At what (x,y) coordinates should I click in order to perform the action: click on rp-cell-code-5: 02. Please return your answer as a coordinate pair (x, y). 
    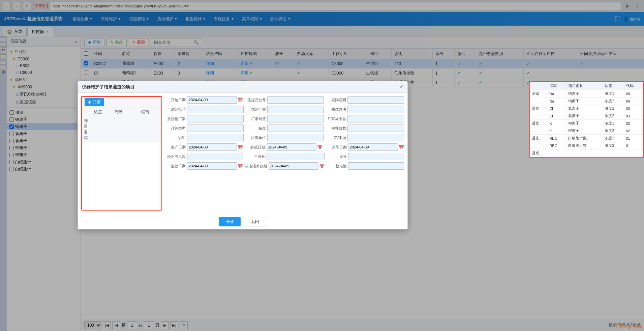
    Looking at the image, I should click on (634, 123).